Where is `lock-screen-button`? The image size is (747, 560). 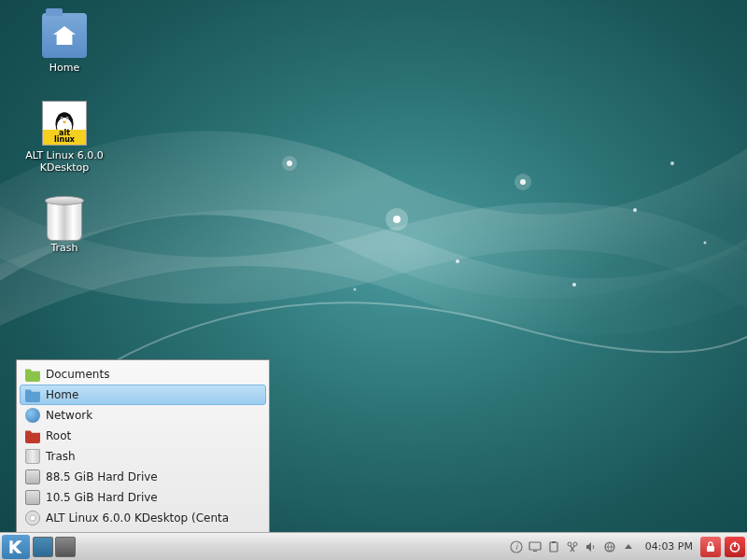
lock-screen-button is located at coordinates (711, 547).